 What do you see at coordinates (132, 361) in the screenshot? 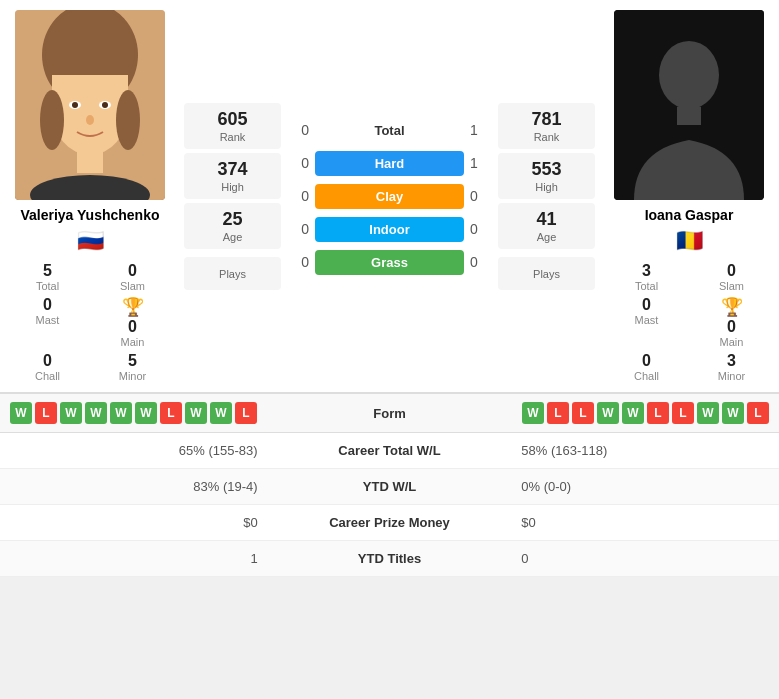
I see `left-minor-value: 5` at bounding box center [132, 361].